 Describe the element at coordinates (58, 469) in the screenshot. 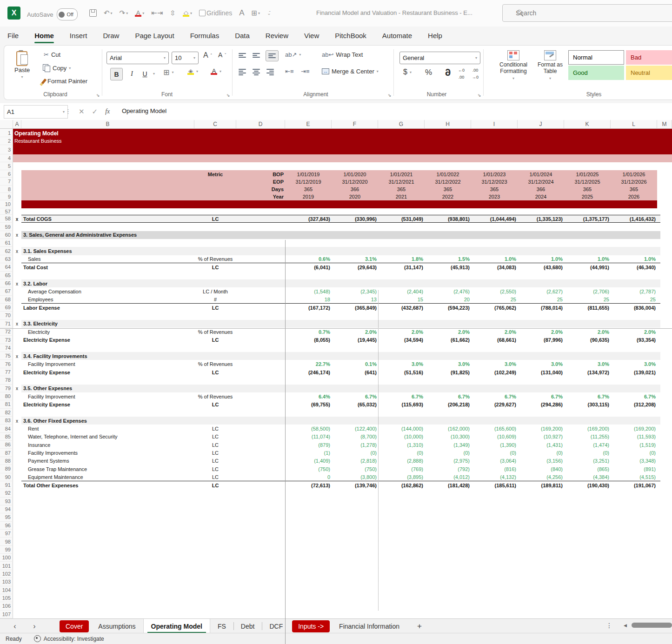

I see `row-label: Grease Trap Maintenance` at that location.